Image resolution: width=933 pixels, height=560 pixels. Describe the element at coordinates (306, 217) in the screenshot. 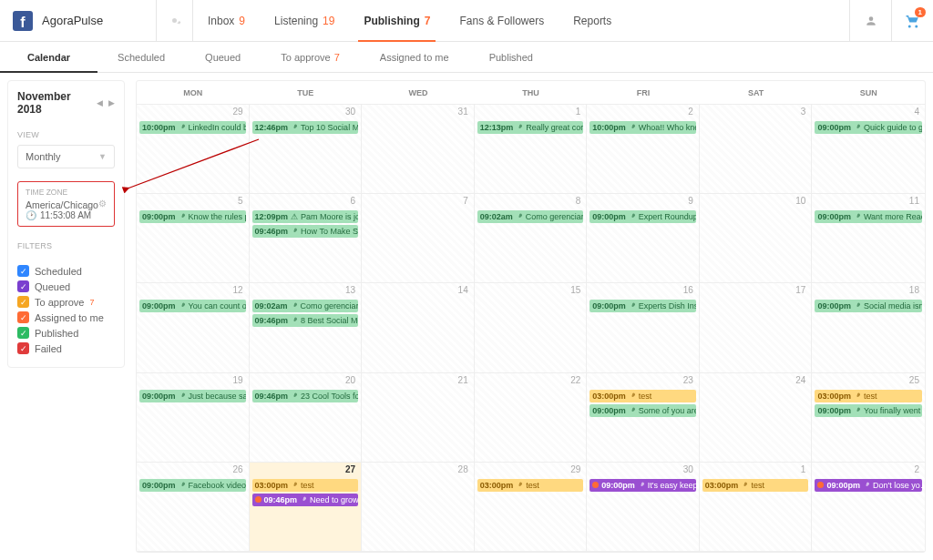

I see `calendar-event: 12:09pm ⚠ Pam Moore is joi…` at that location.